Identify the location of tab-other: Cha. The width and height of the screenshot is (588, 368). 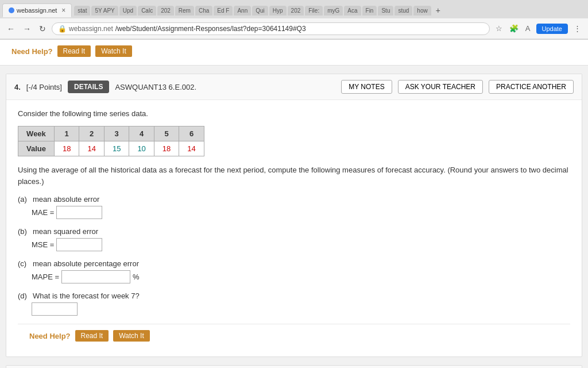
(204, 10).